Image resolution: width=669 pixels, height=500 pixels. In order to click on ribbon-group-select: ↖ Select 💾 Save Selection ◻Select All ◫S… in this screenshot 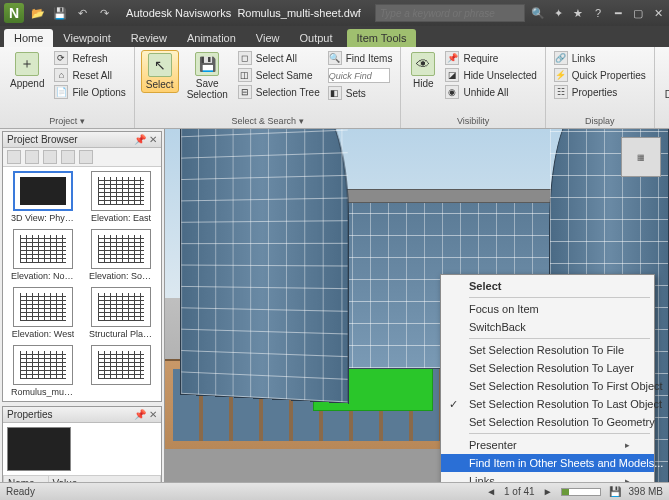, I will do `click(268, 88)`.